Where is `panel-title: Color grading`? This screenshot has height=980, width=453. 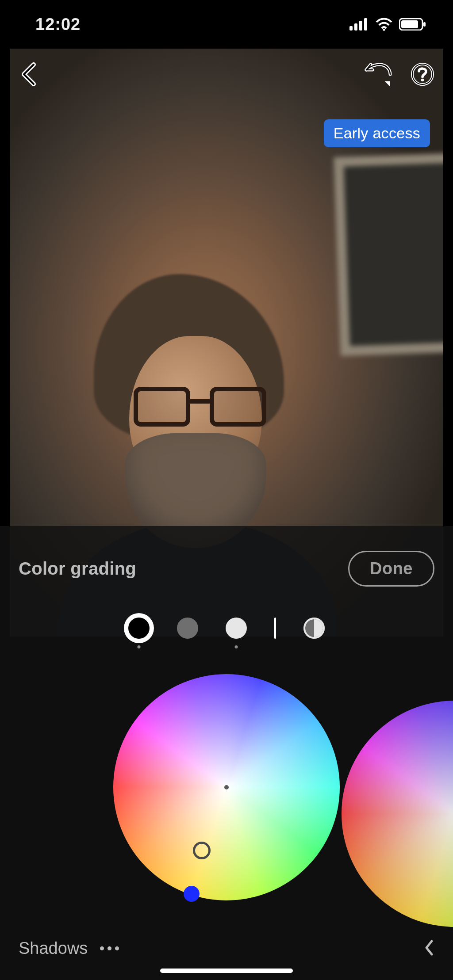
panel-title: Color grading is located at coordinates (77, 568).